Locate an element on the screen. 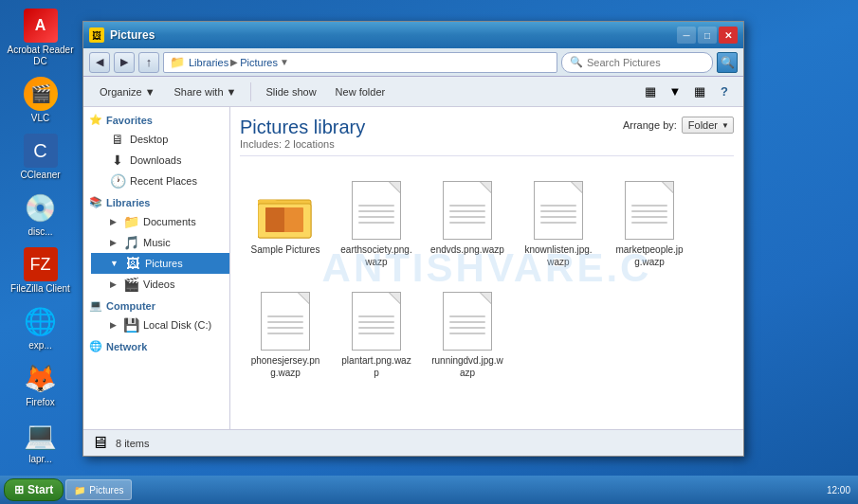 This screenshot has height=504, width=858. desktop-nav-icon: 🖥 is located at coordinates (118, 139).